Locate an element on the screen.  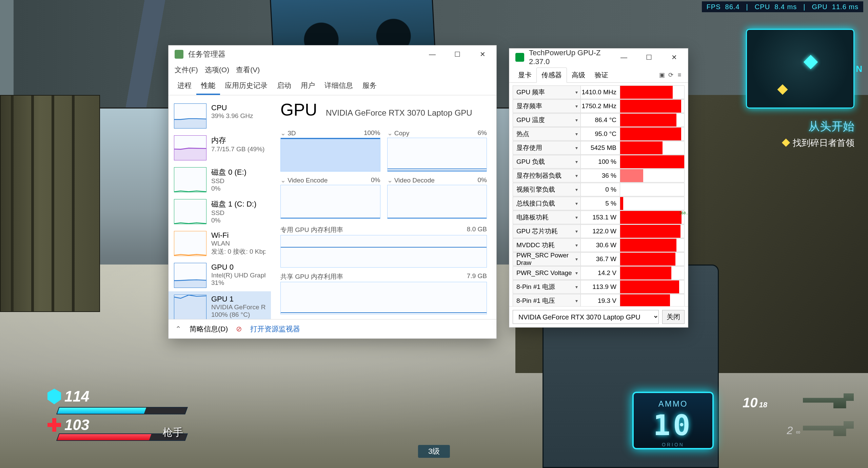
camera-icon: ▣ is located at coordinates (662, 75).